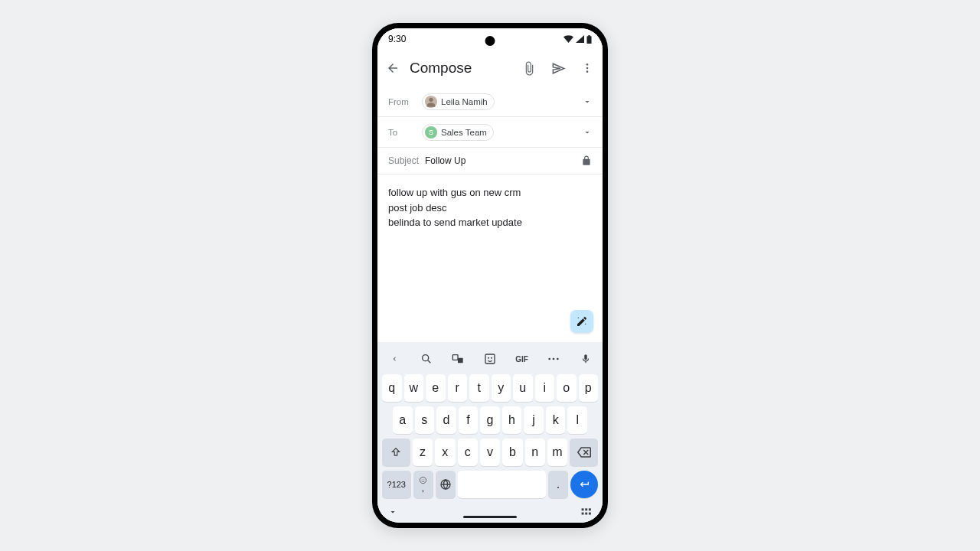 This screenshot has height=551, width=980. Describe the element at coordinates (458, 102) in the screenshot. I see `from-chip: Leila Namih` at that location.